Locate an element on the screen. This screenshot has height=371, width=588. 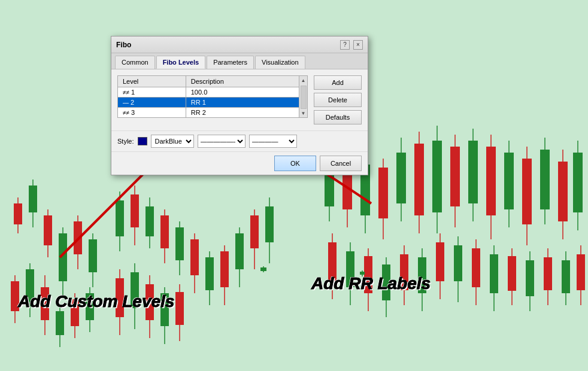
color-swatch is located at coordinates (143, 141).